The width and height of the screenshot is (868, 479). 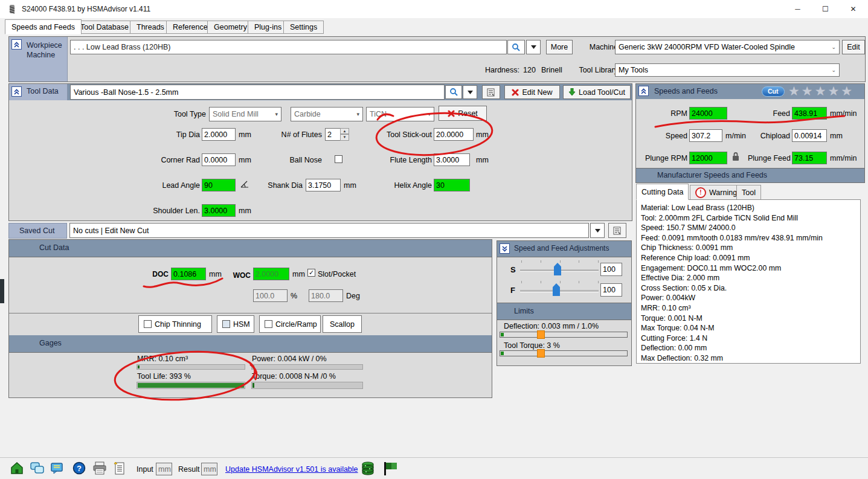 What do you see at coordinates (175, 324) in the screenshot?
I see `chip-thinning-button: Chip Thinning` at bounding box center [175, 324].